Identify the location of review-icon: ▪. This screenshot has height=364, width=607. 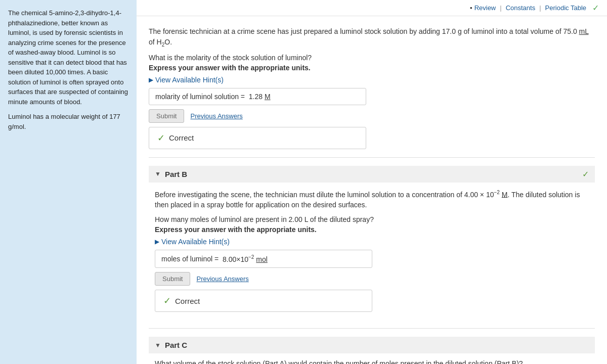
(471, 8).